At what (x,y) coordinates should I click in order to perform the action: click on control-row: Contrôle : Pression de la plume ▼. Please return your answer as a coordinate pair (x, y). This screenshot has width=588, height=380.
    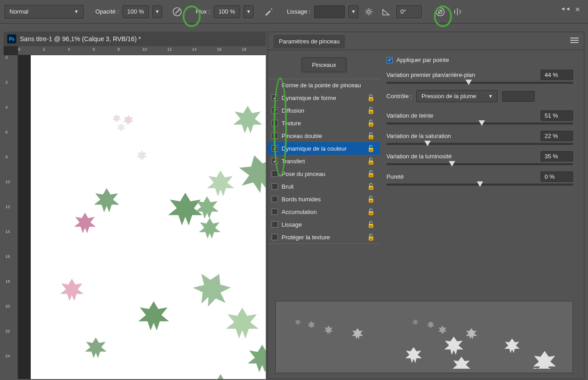
    Looking at the image, I should click on (480, 96).